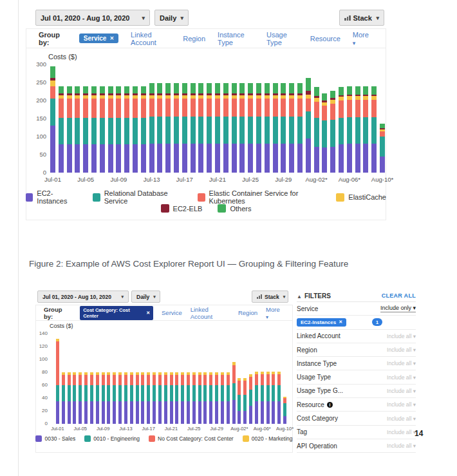 This screenshot has height=476, width=457. I want to click on legend-item-0030-sales: 0030 - Sales, so click(55, 439).